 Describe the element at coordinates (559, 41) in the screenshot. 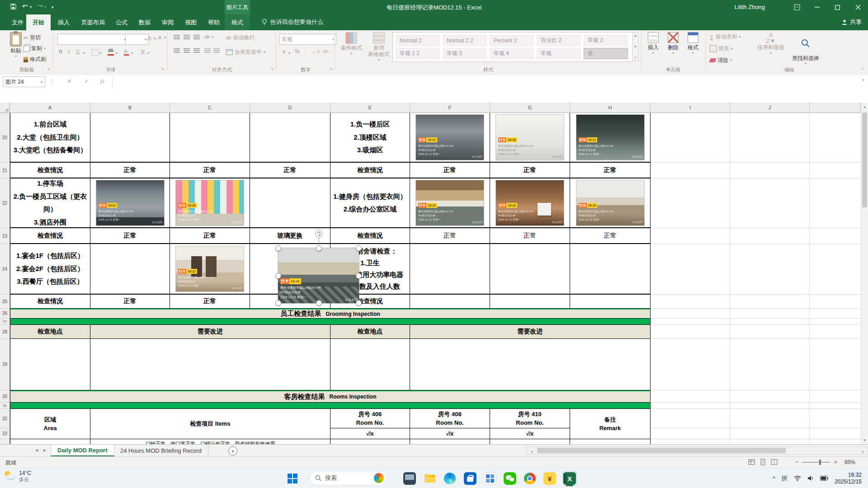

I see `style-percent-cn-2: 百分比 2` at that location.